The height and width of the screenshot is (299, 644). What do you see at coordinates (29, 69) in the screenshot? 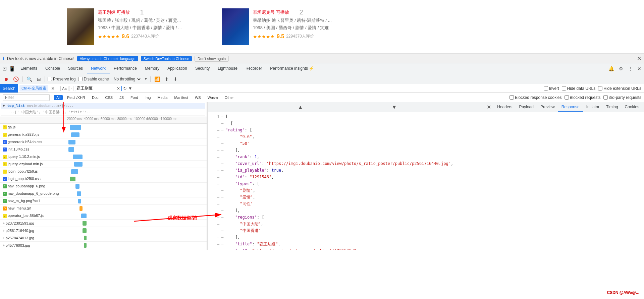
I see `tab-elements: Elements` at bounding box center [29, 69].